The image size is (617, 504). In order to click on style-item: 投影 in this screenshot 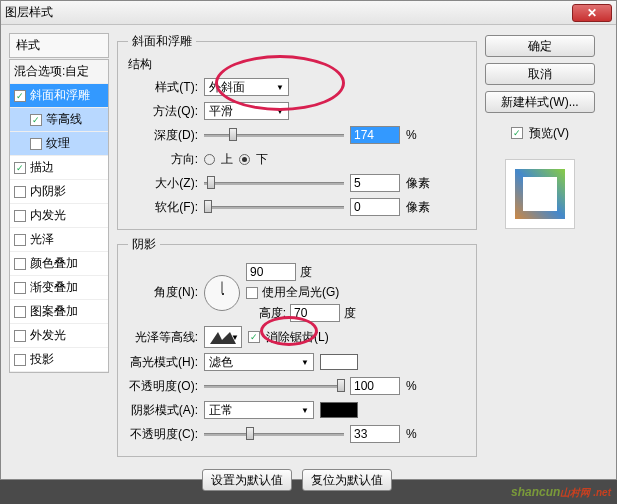, I will do `click(59, 360)`.